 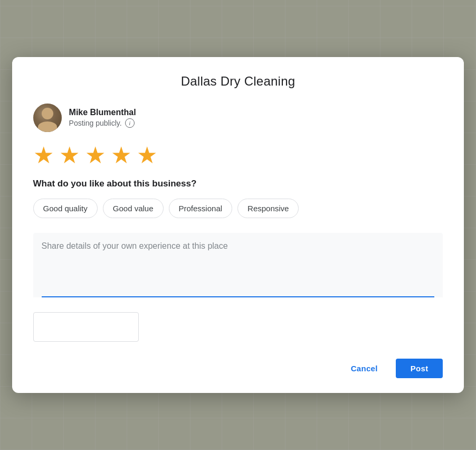 I want to click on review-textarea, so click(x=239, y=268).